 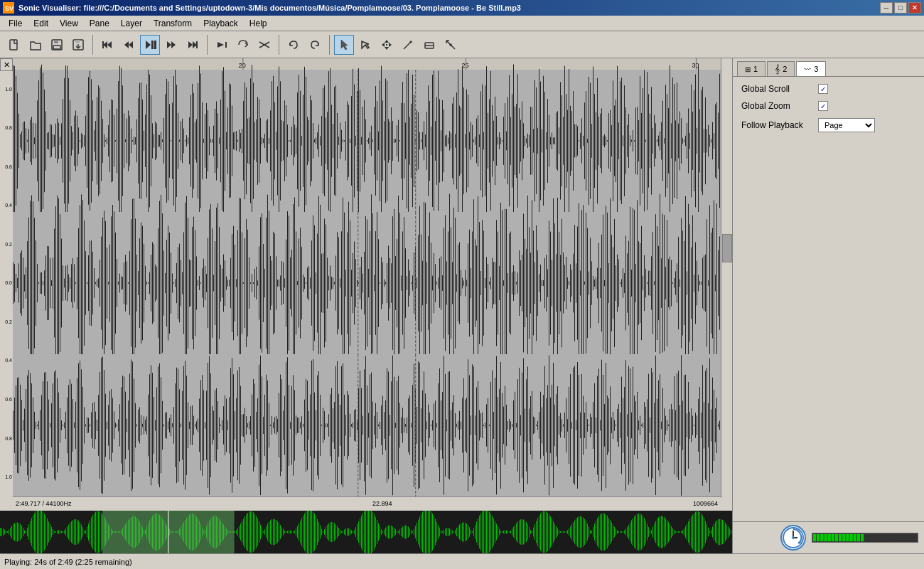 What do you see at coordinates (222, 45) in the screenshot?
I see `loop-start-button` at bounding box center [222, 45].